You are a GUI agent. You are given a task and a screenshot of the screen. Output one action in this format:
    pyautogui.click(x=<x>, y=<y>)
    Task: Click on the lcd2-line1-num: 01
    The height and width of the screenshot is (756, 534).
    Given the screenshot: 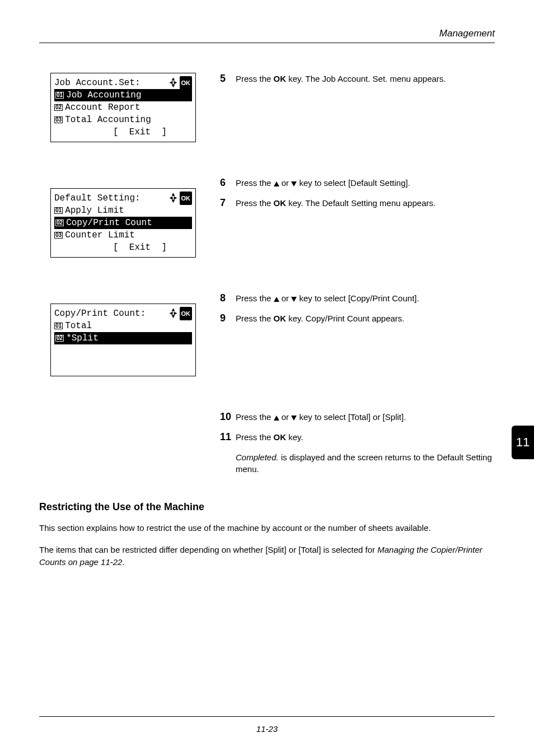 What is the action you would take?
    pyautogui.click(x=58, y=211)
    